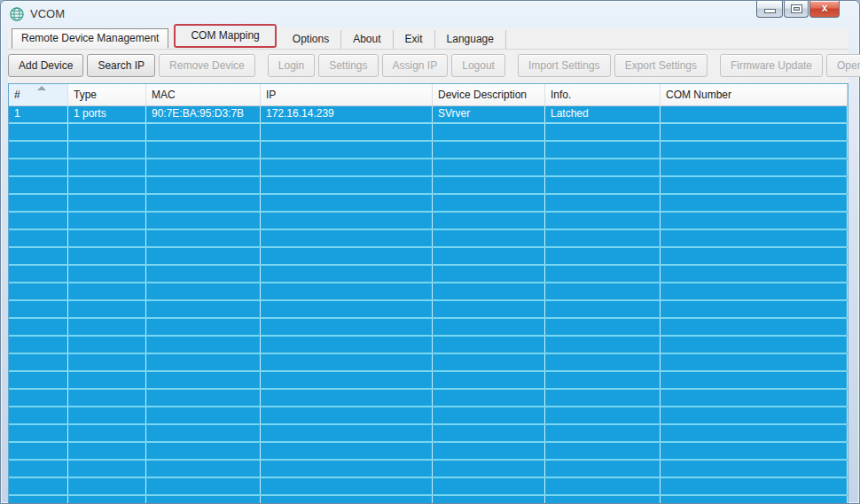 This screenshot has width=860, height=504. What do you see at coordinates (825, 9) in the screenshot?
I see `close-button: x` at bounding box center [825, 9].